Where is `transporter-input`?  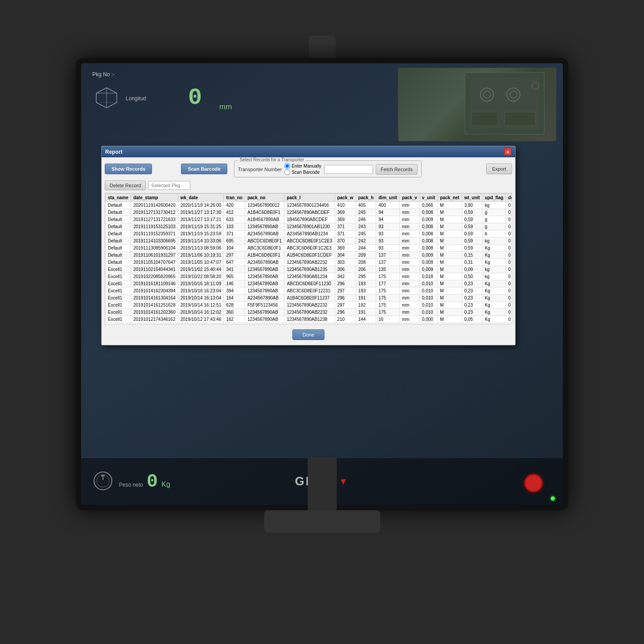
transporter-input is located at coordinates (349, 169).